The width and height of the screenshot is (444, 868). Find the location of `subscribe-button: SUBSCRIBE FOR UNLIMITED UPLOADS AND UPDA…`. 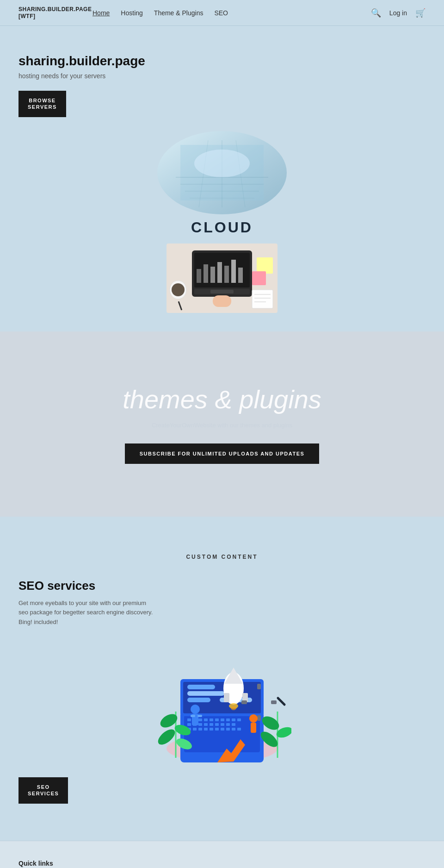

subscribe-button: SUBSCRIBE FOR UNLIMITED UPLOADS AND UPDA… is located at coordinates (222, 454).